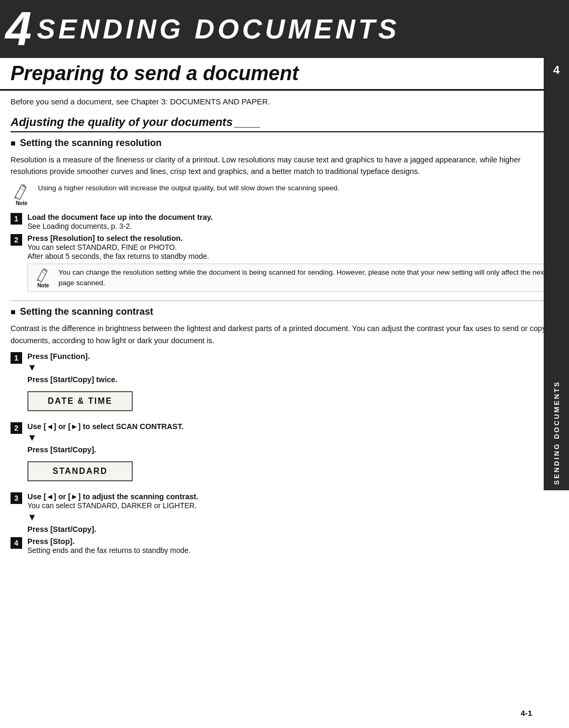  I want to click on contrast-step-3-line1: You can select STANDARD, DARKER or LIGHT…, so click(112, 506).